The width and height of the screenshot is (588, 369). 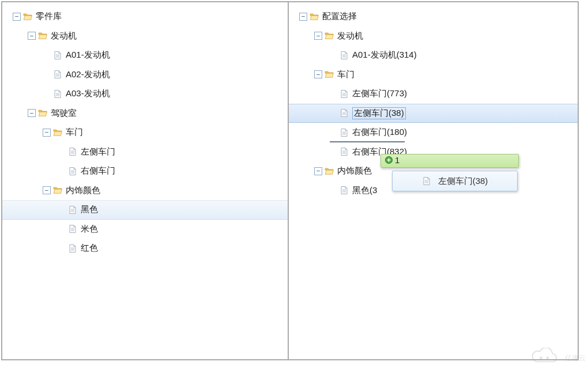 I want to click on tree-node-leaf: 米色, so click(x=145, y=229).